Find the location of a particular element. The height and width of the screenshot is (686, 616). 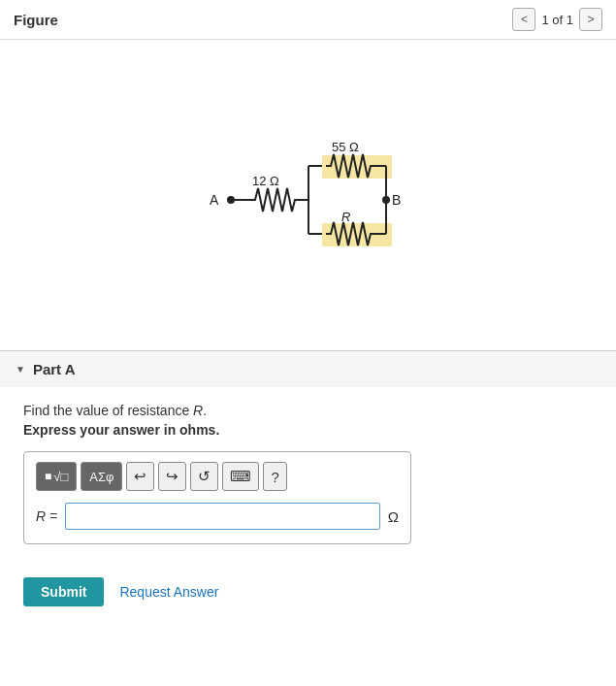

redo-icon: ↪ is located at coordinates (173, 476).